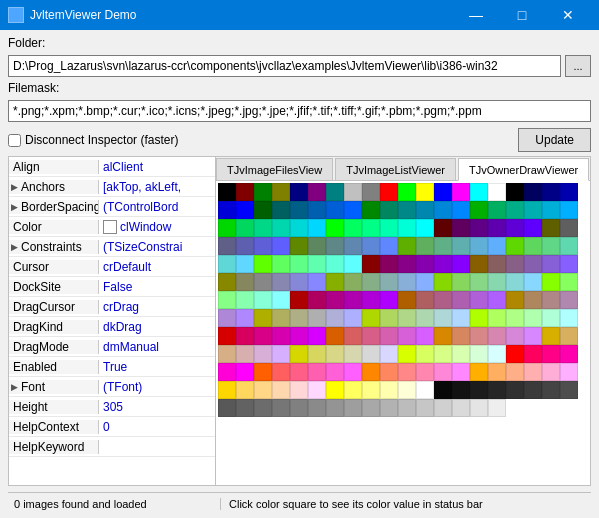 The image size is (599, 518). I want to click on filemask-input, so click(300, 111).